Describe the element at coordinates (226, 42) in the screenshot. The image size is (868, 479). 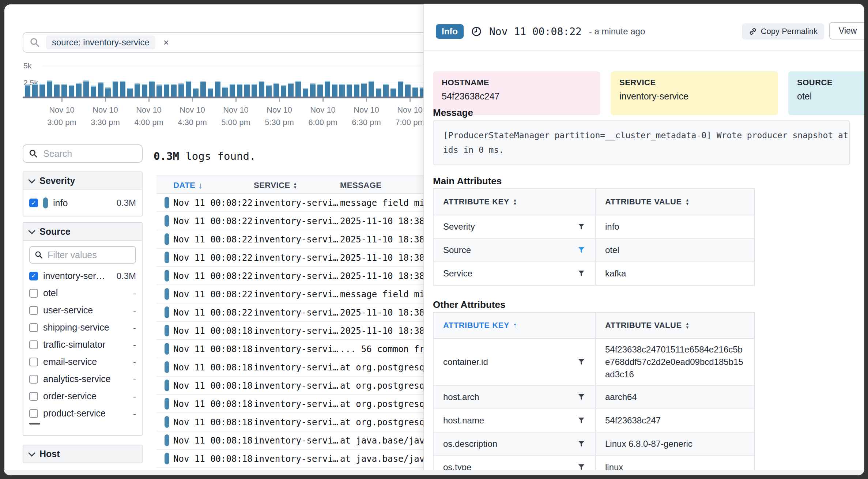
I see `query-search-bar: source: inventory-service ×` at that location.